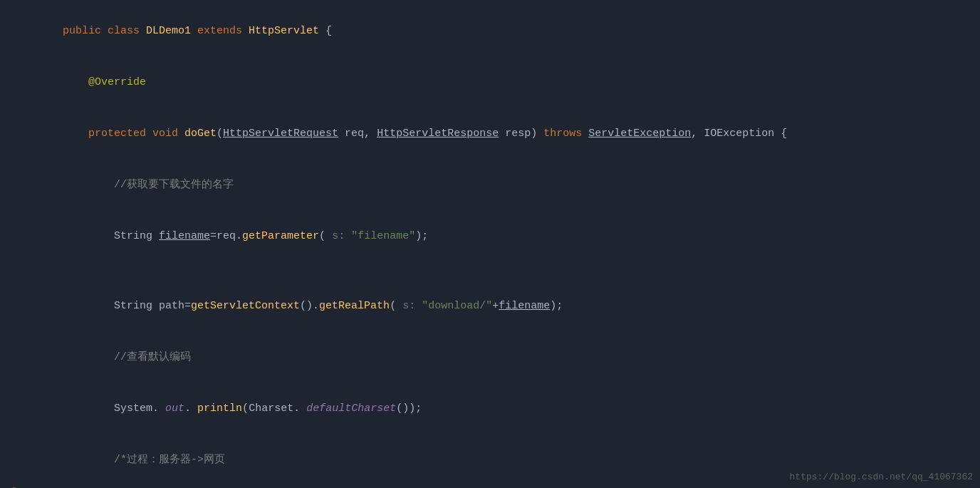 This screenshot has width=980, height=488. I want to click on brace-open-method: {, so click(781, 134).